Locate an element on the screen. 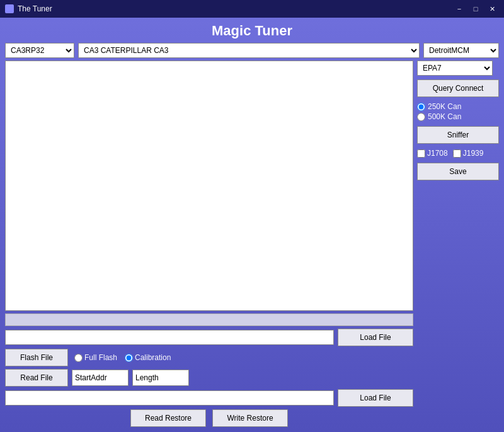  can-speed-radio-group: 250K Can 500K Can is located at coordinates (458, 112).